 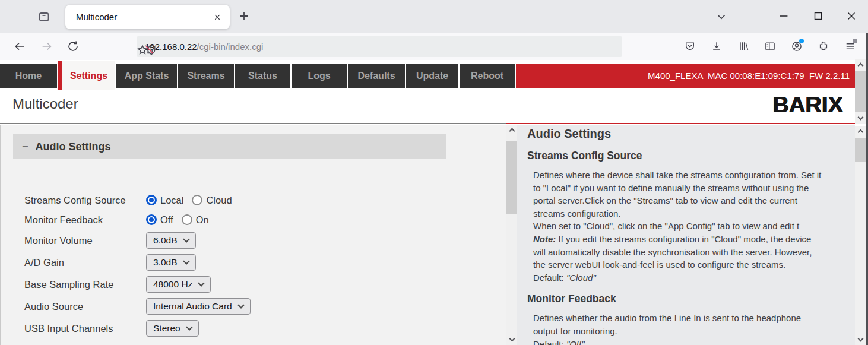 I want to click on select-value: 48000 Hz, so click(x=173, y=284).